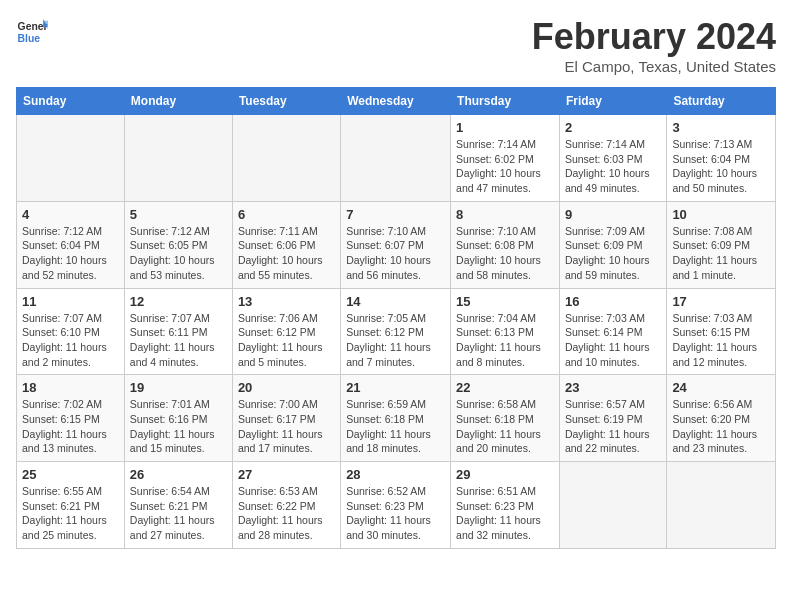 Image resolution: width=792 pixels, height=612 pixels. What do you see at coordinates (613, 340) in the screenshot?
I see `day-info: Sunrise: 7:03 AM Sunset: 6:14 PM Dayligh…` at bounding box center [613, 340].